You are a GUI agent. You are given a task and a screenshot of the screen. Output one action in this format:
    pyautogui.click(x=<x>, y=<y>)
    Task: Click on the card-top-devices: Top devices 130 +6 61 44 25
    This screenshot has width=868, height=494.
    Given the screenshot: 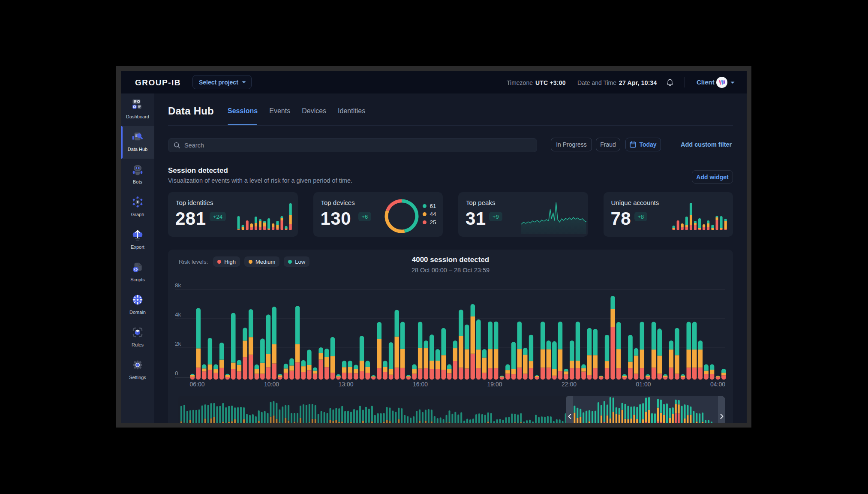 What is the action you would take?
    pyautogui.click(x=378, y=214)
    